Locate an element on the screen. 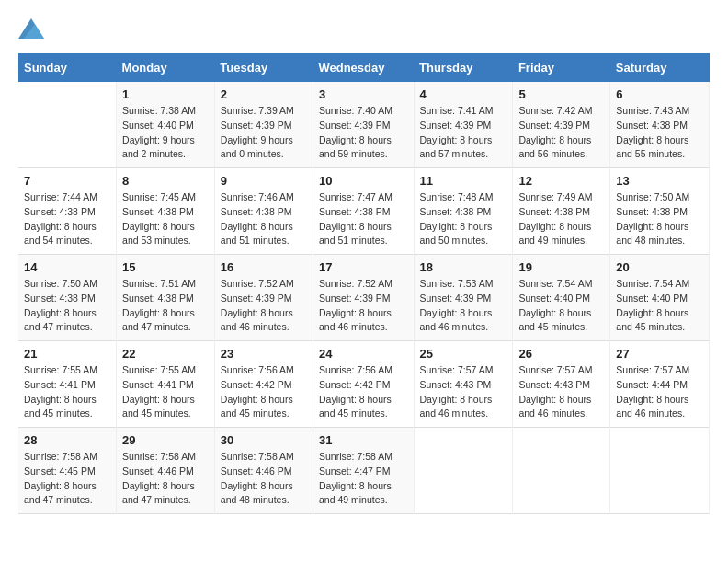  calendar-cell: 8 Sunrise: 7:45 AMSunset: 4:38 PMDayligh… is located at coordinates (165, 212).